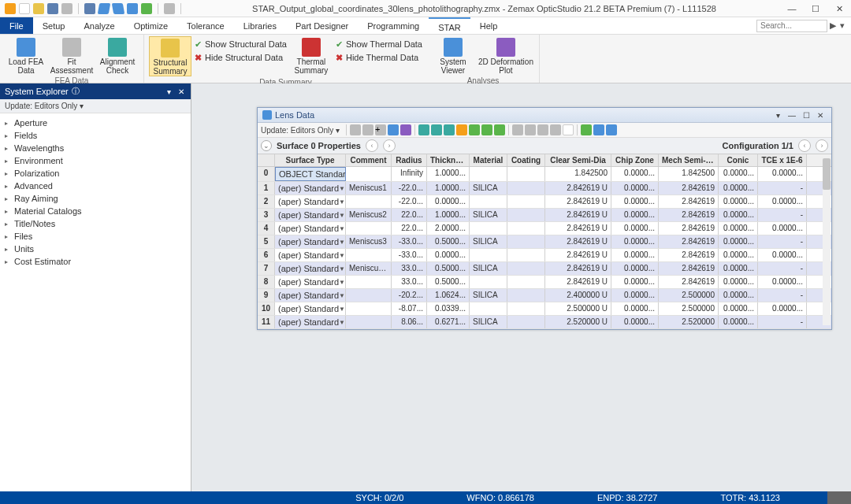 The width and height of the screenshot is (851, 504). I want to click on column-header: Surface Type, so click(310, 161).